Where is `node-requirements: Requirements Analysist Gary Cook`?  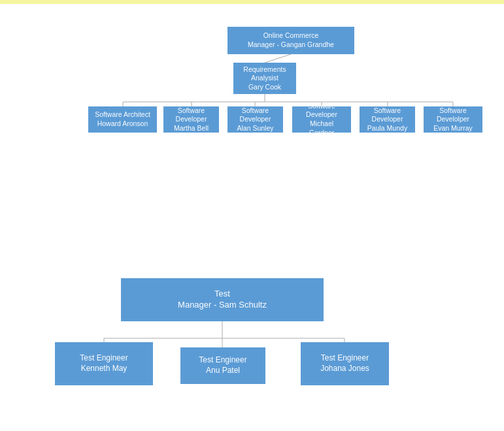 node-requirements: Requirements Analysist Gary Cook is located at coordinates (265, 78).